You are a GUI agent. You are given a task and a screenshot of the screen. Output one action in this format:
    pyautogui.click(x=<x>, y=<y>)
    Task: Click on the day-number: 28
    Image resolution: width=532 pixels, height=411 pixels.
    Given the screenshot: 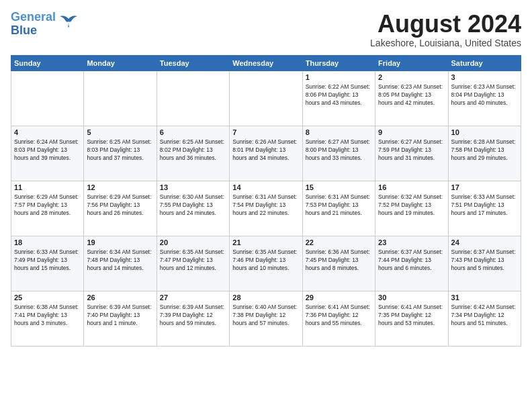 What is the action you would take?
    pyautogui.click(x=266, y=298)
    